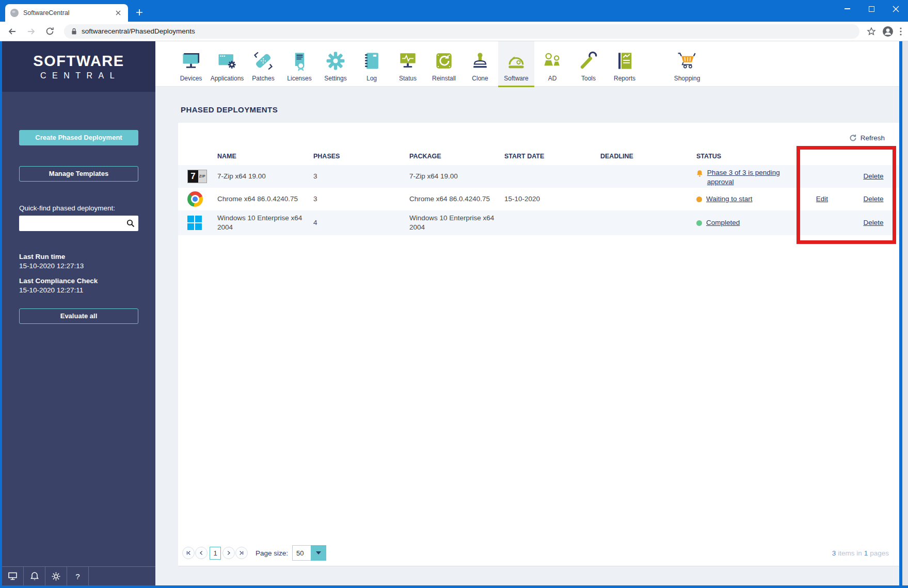  I want to click on header-icon-col, so click(196, 156).